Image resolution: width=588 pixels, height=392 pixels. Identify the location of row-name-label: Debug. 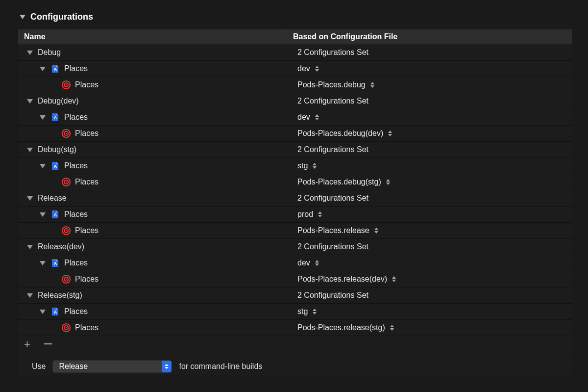
(49, 52).